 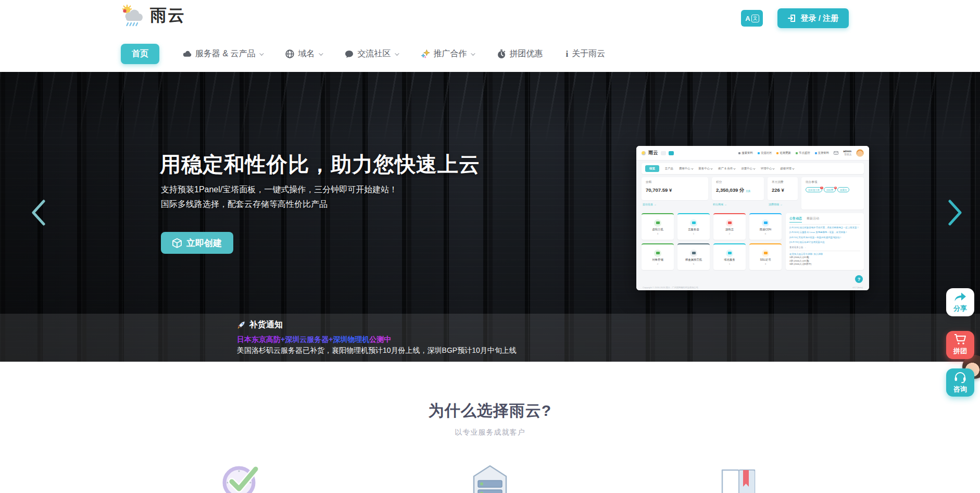 What do you see at coordinates (711, 242) in the screenshot?
I see `product-tiles: 虚拟主机3 云服务器1 游戏云2 雨盾CDN6` at bounding box center [711, 242].